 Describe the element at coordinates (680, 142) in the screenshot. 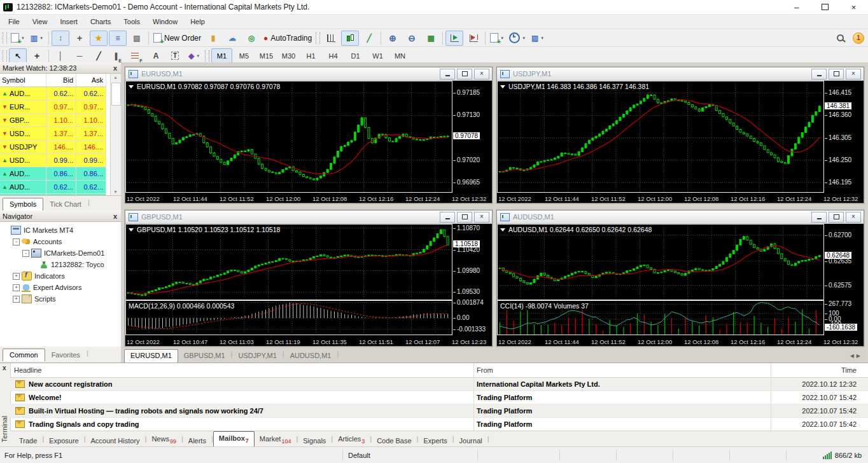

I see `chart-plot-area: USDJPY,M1 146.383 146.386 146.377 146.38…` at that location.